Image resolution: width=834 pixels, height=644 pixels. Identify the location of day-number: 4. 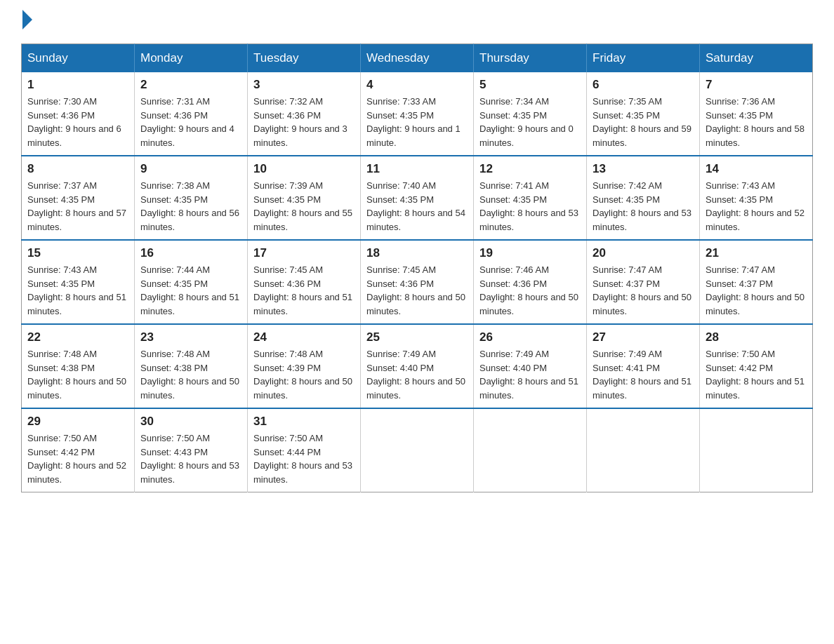
(417, 85).